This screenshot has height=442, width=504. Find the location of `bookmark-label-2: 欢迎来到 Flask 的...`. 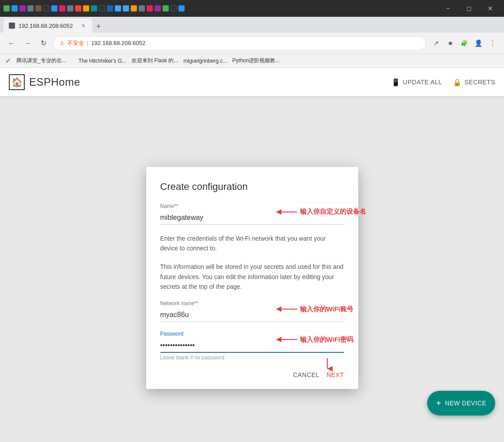

bookmark-label-2: 欢迎来到 Flask 的... is located at coordinates (155, 61).